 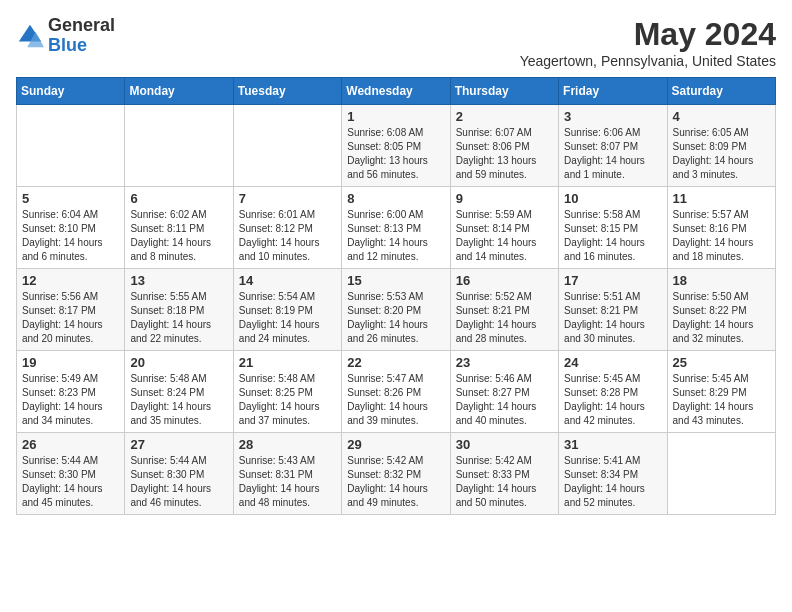 I want to click on day-header-sunday: Sunday, so click(x=71, y=92).